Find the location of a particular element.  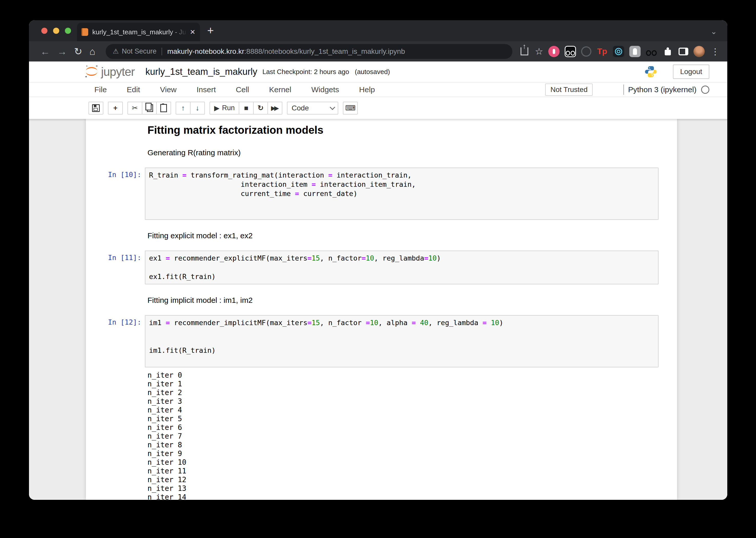

not-secure-label: Not Secure is located at coordinates (139, 51).